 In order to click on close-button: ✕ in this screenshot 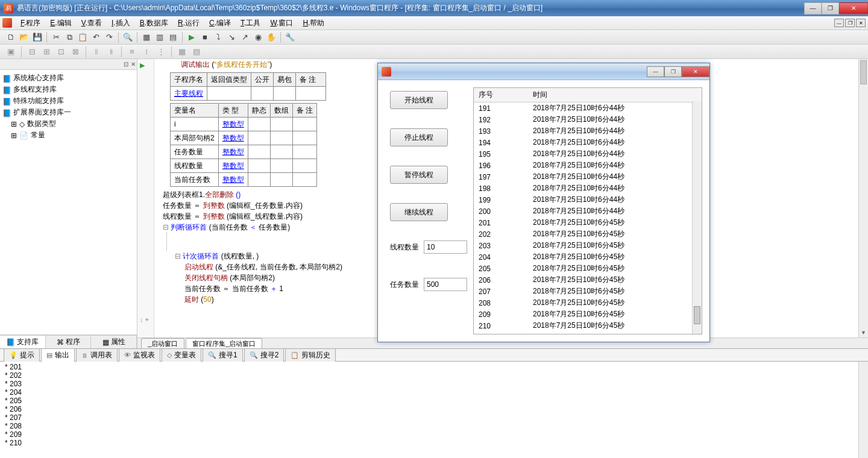, I will do `click(854, 8)`.